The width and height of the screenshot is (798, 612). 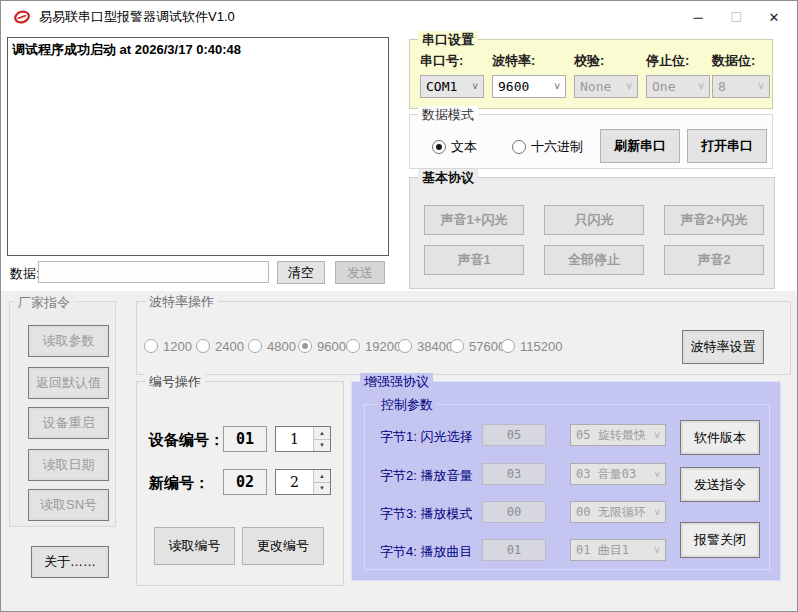 What do you see at coordinates (426, 476) in the screenshot?
I see `byte2-label: 字节2: 播放音量` at bounding box center [426, 476].